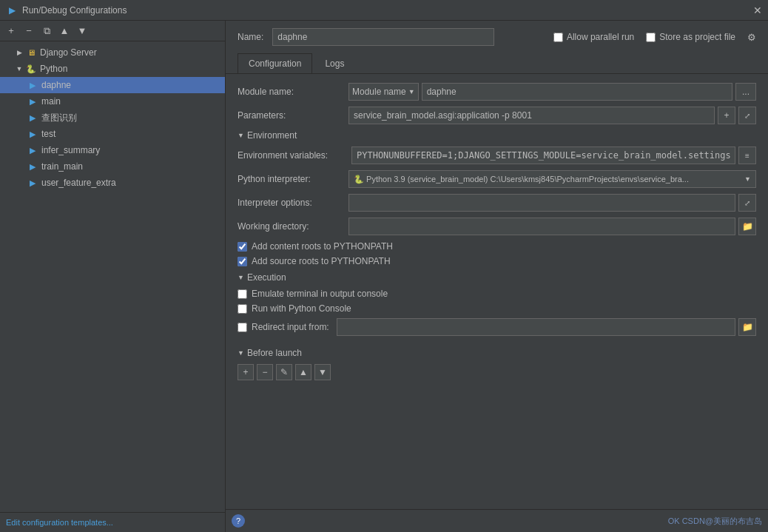 The width and height of the screenshot is (768, 532). What do you see at coordinates (33, 183) in the screenshot?
I see `user-feature-extra-run-icon: ▶` at bounding box center [33, 183].